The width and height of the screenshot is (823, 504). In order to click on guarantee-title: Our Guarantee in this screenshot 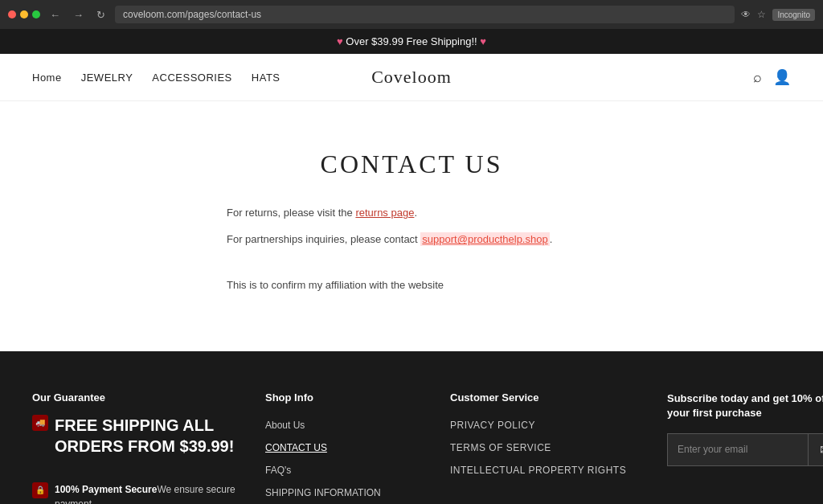, I will do `click(137, 397)`.